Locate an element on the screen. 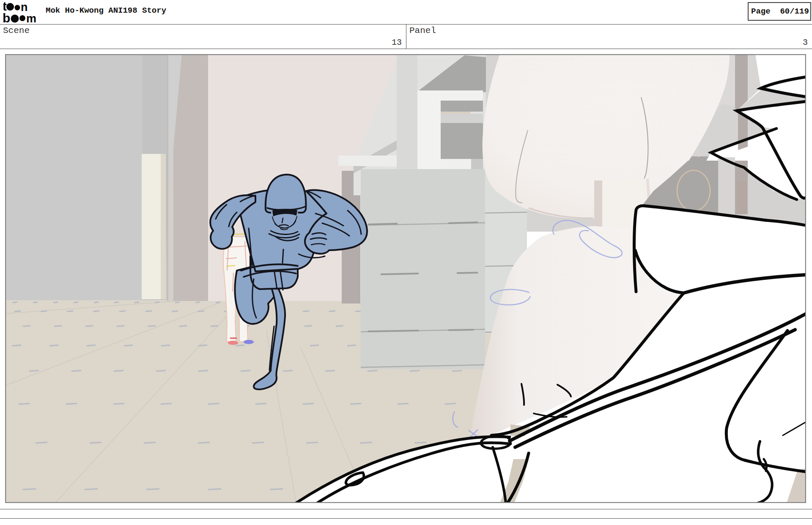  svg-text: b is located at coordinates (7, 17).